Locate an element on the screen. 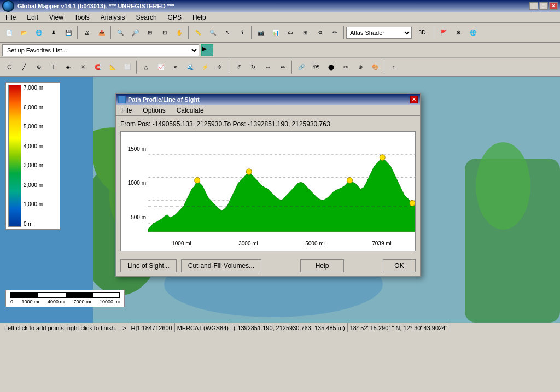  edit-vertex-button: ◈ is located at coordinates (68, 67).